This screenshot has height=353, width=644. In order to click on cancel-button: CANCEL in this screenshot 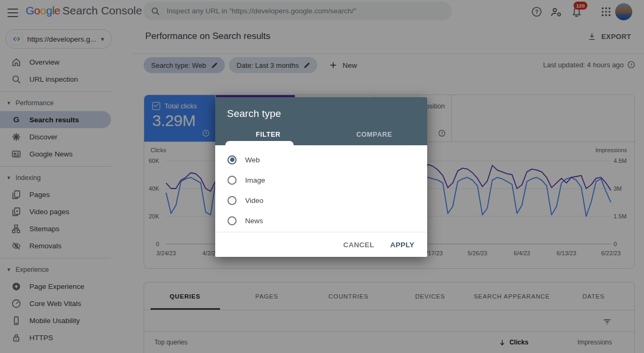, I will do `click(359, 245)`.